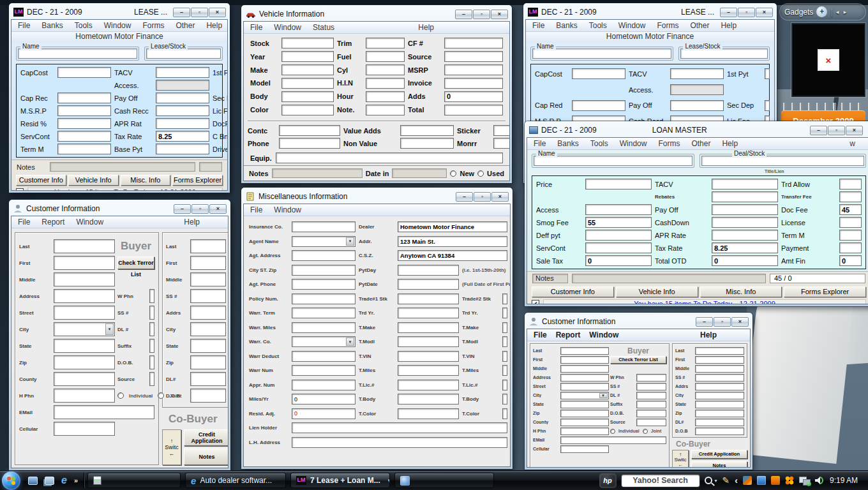 This screenshot has width=868, height=490. I want to click on field-input-trd-yr, so click(505, 313).